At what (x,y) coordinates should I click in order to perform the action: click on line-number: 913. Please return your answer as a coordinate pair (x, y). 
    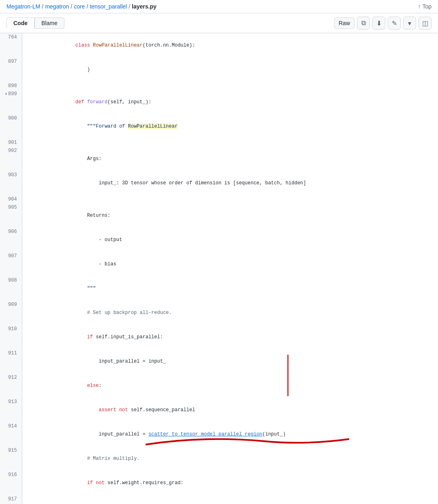
    Looking at the image, I should click on (11, 410).